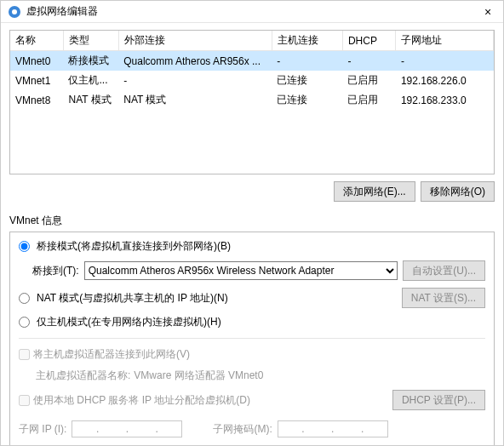 The width and height of the screenshot is (504, 446). What do you see at coordinates (458, 192) in the screenshot?
I see `remove-network-button: 移除网络(O)` at bounding box center [458, 192].